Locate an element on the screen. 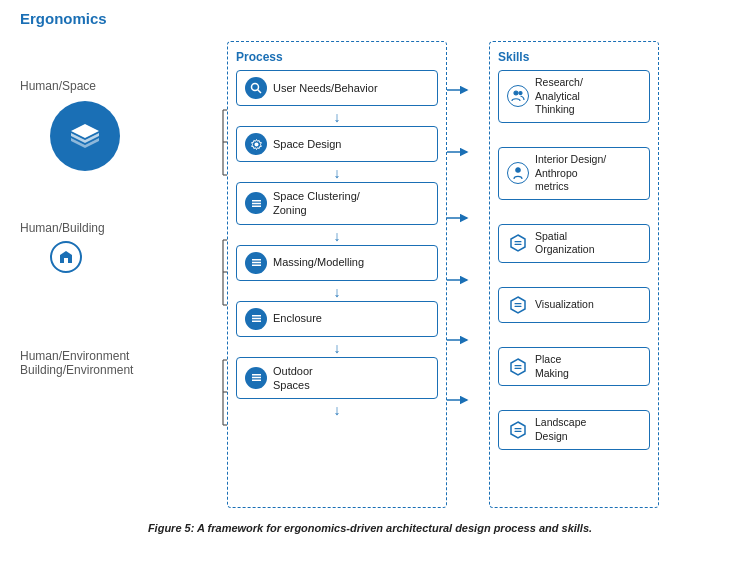 The height and width of the screenshot is (576, 740). process-space-clustering: Space Clustering/ Zoning is located at coordinates (337, 204).